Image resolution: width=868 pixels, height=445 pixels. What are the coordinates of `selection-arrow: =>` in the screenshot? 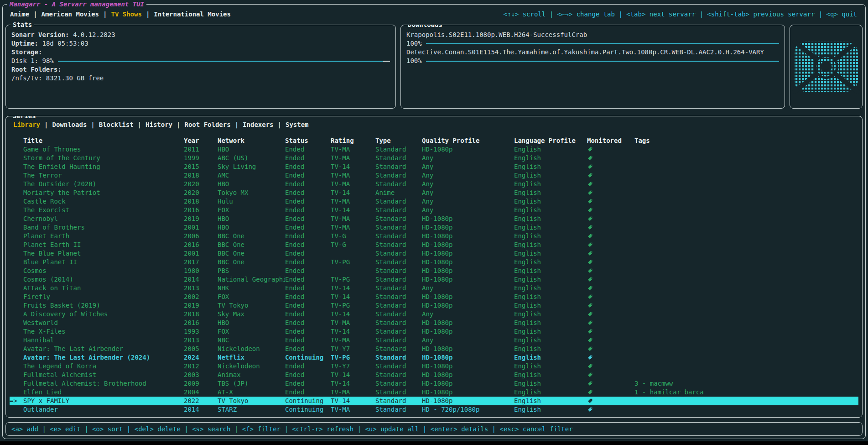 It's located at (16, 401).